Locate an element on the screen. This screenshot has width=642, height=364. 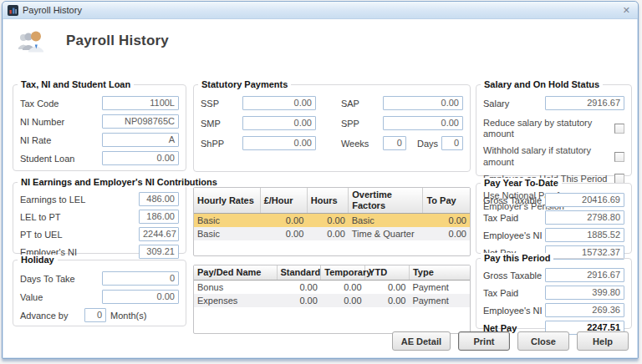
column-header: Hourly Rates is located at coordinates (227, 200).